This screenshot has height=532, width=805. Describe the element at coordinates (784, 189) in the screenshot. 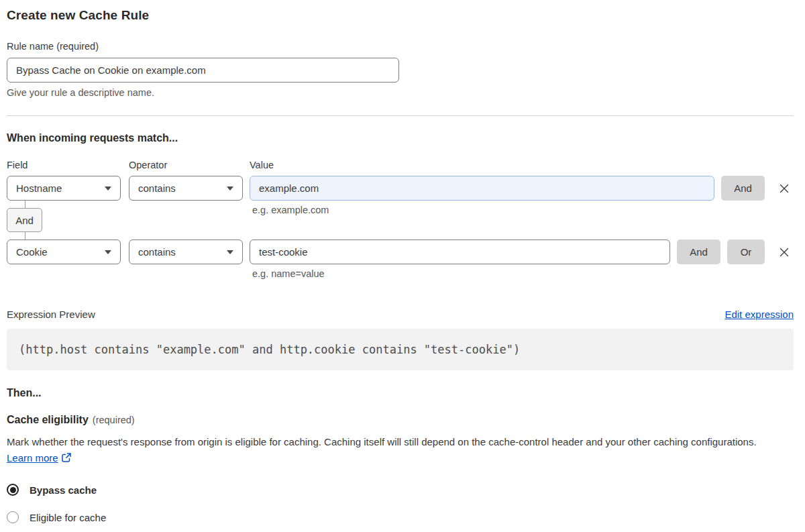

I see `remove-condition-1-button` at that location.